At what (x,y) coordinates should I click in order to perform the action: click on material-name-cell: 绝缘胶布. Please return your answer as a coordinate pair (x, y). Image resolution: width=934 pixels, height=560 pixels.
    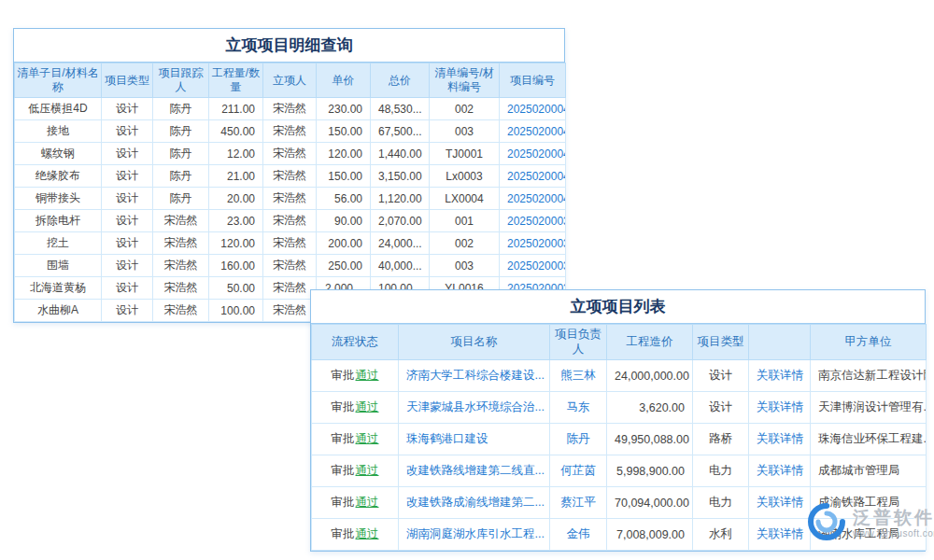
    Looking at the image, I should click on (58, 176).